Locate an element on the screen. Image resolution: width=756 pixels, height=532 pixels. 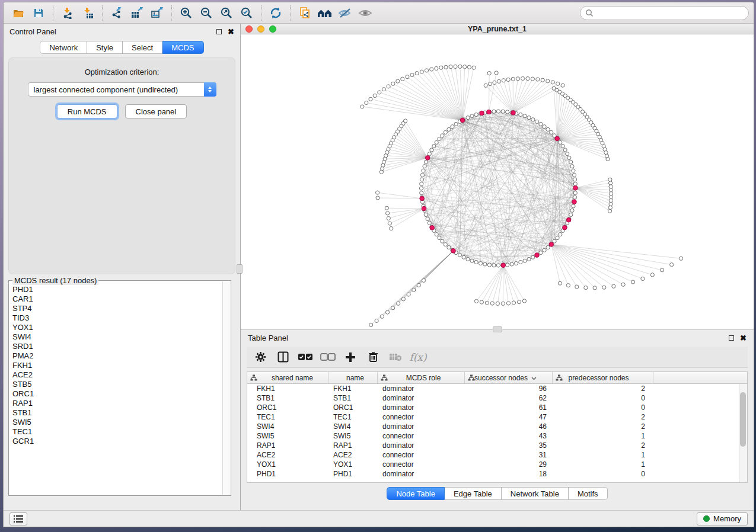
table-row: STB1 STB1 dominator 62 0 is located at coordinates (497, 398).